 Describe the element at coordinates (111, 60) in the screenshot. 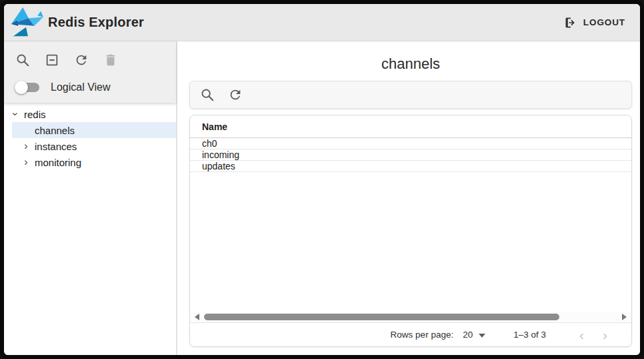

I see `delete-icon` at that location.